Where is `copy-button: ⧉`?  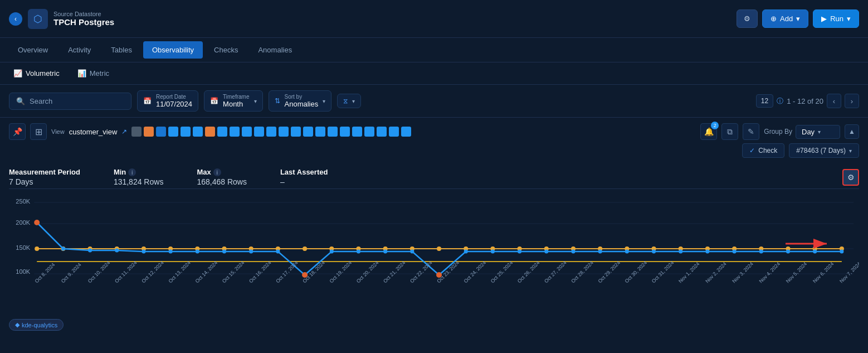 copy-button: ⧉ is located at coordinates (730, 132).